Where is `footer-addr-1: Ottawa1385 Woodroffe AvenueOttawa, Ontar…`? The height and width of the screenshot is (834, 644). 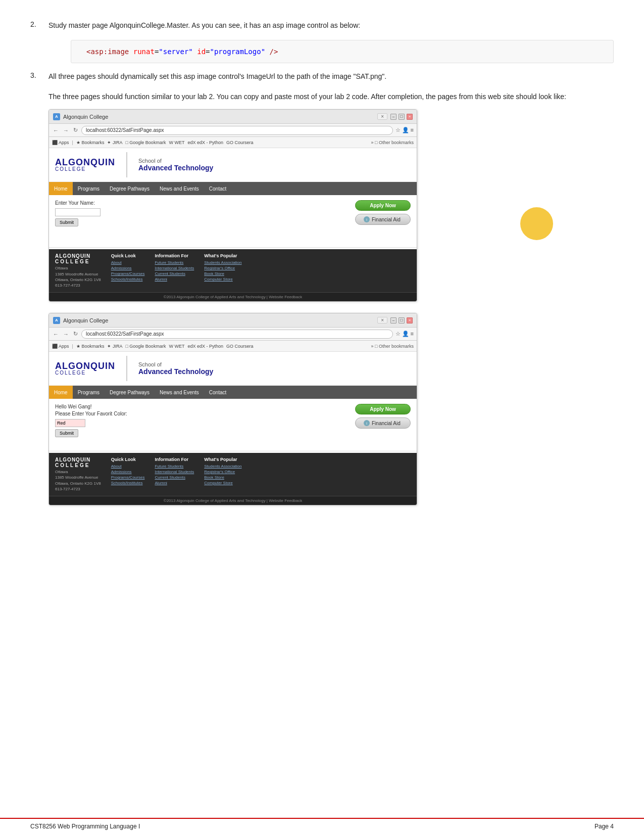 footer-addr-1: Ottawa1385 Woodroffe AvenueOttawa, Ontar… is located at coordinates (78, 277).